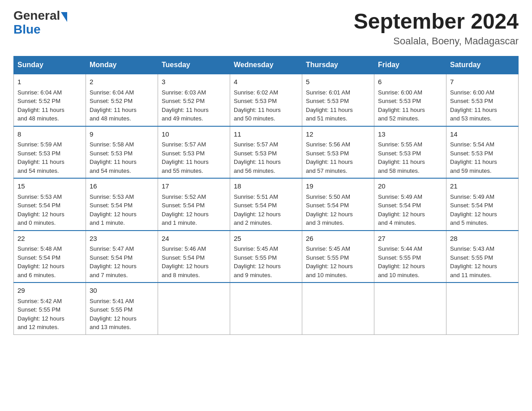  I want to click on calendar-cell: 15 Sunrise: 5:53 AM Sunset: 5:54 PM Dayl…, so click(50, 204).